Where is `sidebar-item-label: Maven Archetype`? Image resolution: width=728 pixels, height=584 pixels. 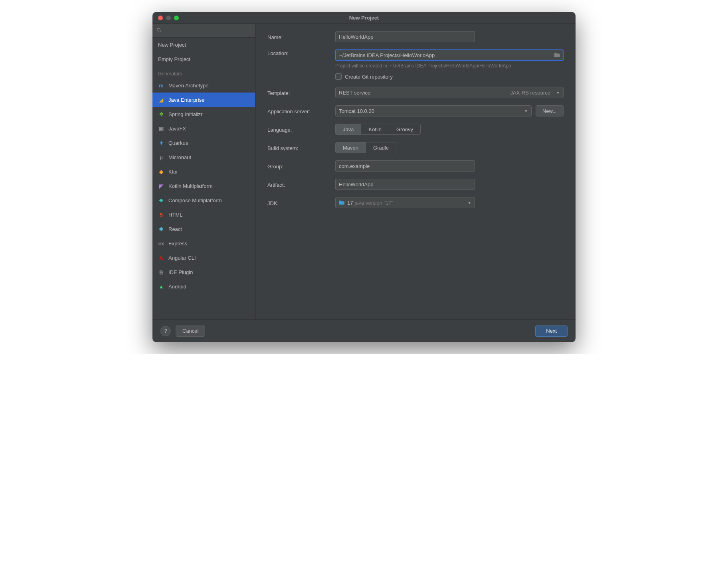
sidebar-item-label: Maven Archetype is located at coordinates (188, 85).